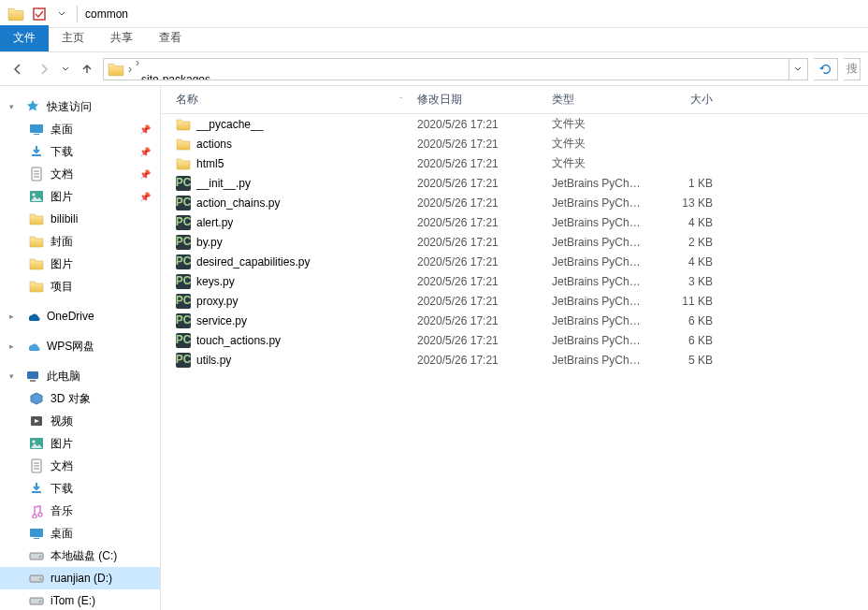  What do you see at coordinates (80, 466) in the screenshot?
I see `sidebar-item: 文档` at bounding box center [80, 466].